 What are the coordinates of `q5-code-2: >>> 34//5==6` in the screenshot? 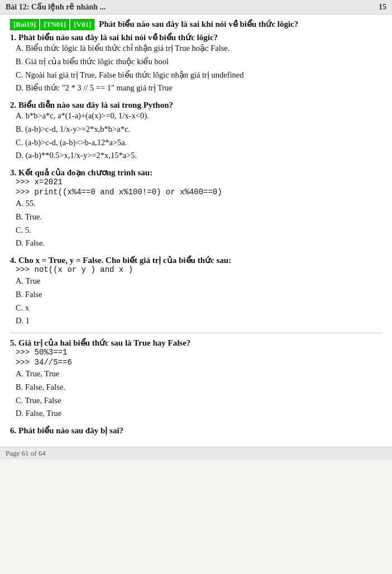 It's located at (199, 362).